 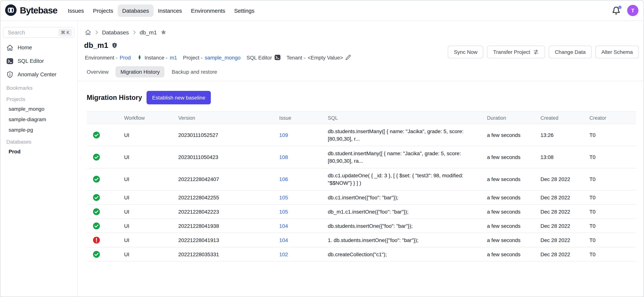 I want to click on search-input, so click(x=32, y=33).